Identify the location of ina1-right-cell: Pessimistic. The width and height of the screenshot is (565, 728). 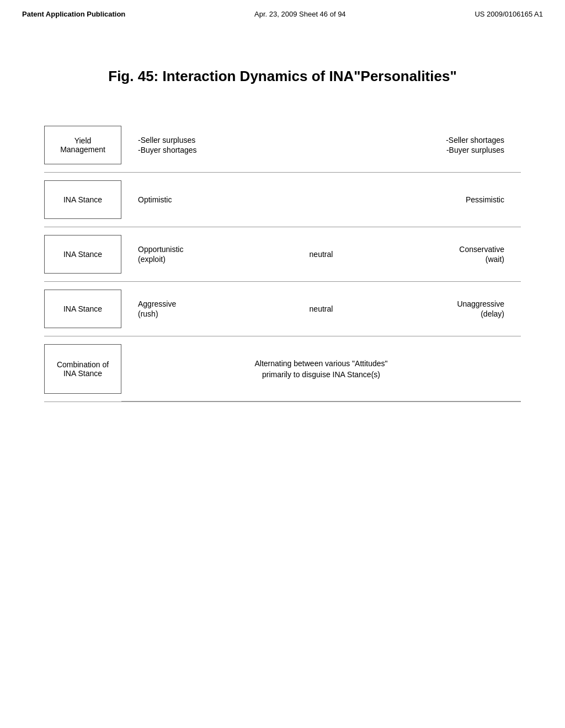
(455, 200).